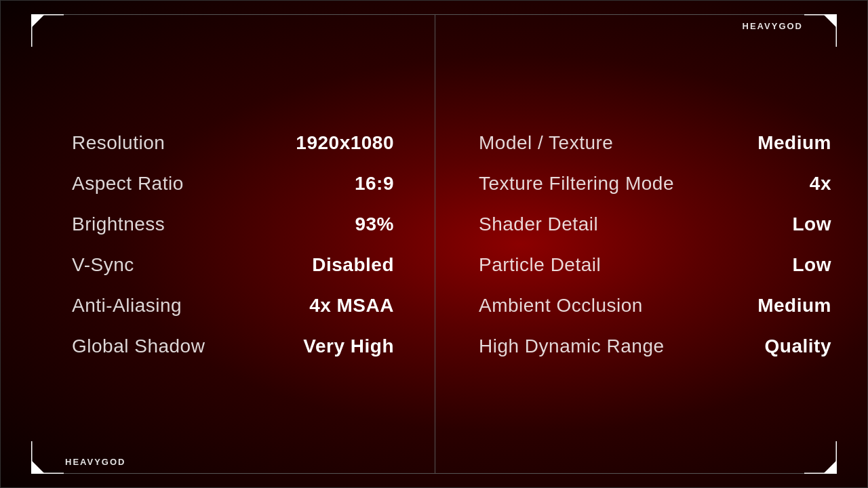 The height and width of the screenshot is (488, 868). What do you see at coordinates (546, 143) in the screenshot?
I see `setting-label: Model / Texture` at bounding box center [546, 143].